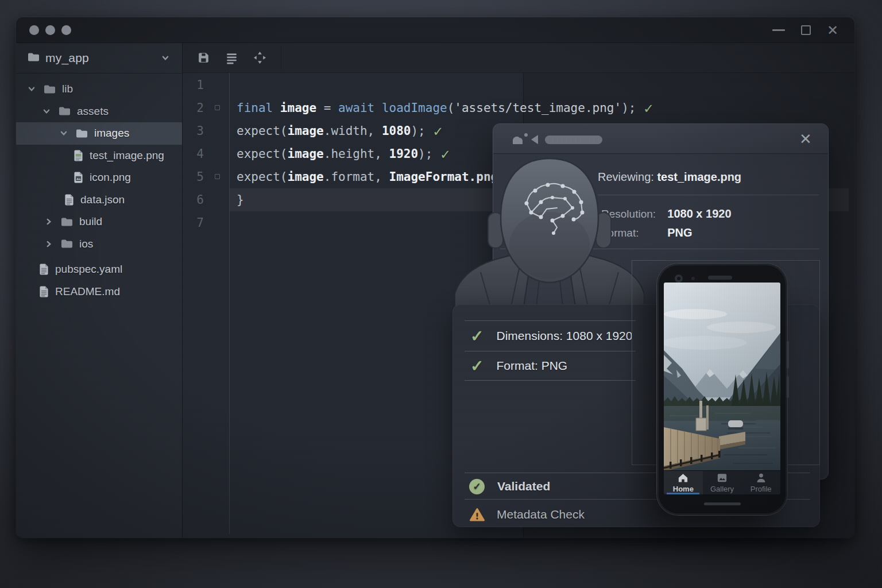  Describe the element at coordinates (99, 156) in the screenshot. I see `sidebar-item-test-image-png: test_image.png` at that location.